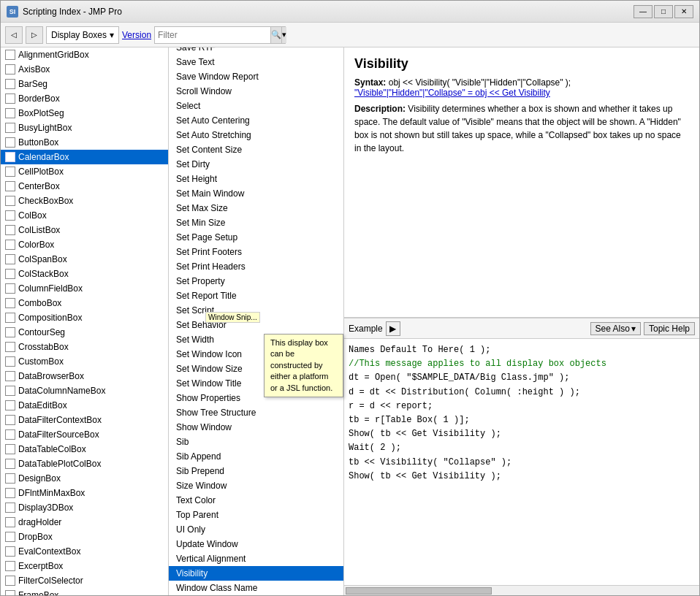 This screenshot has width=700, height=596. Describe the element at coordinates (256, 62) in the screenshot. I see `middle-list-item: Save Text` at that location.